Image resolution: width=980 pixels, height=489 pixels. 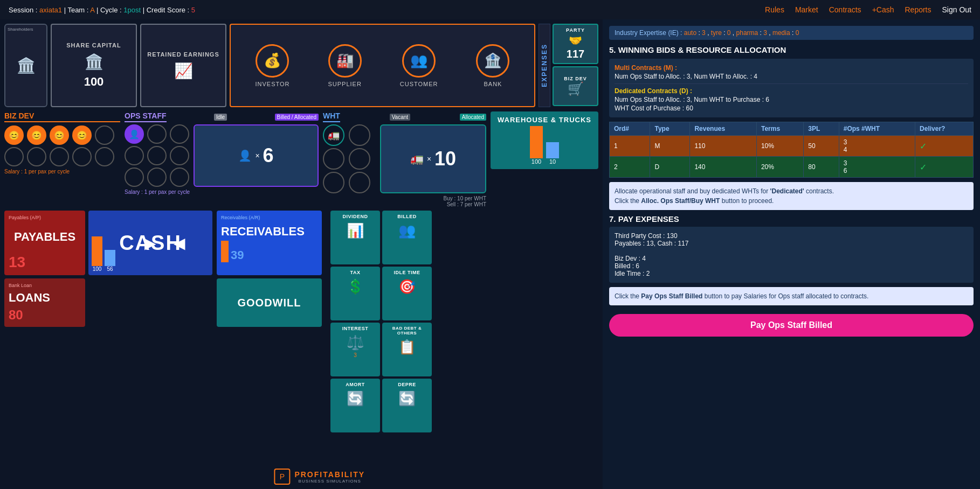 What do you see at coordinates (237, 255) in the screenshot?
I see `receivables-value: 39` at bounding box center [237, 255].